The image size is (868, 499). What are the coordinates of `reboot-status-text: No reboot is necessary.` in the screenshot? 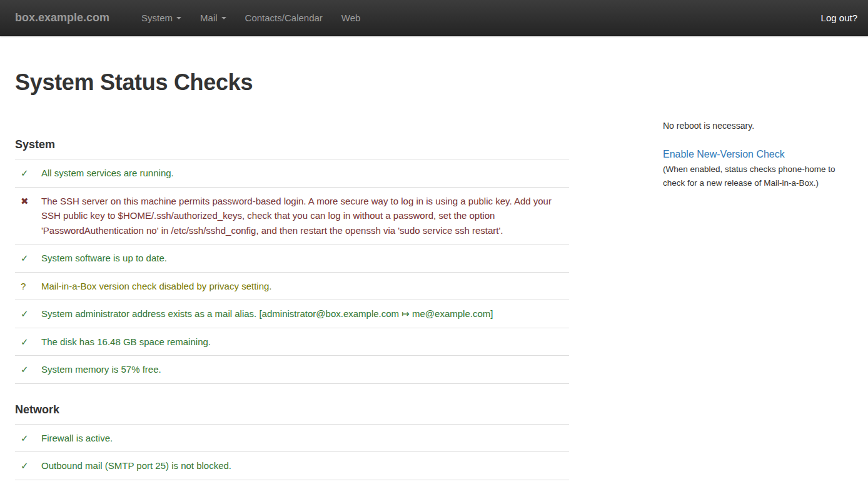 It's located at (758, 126).